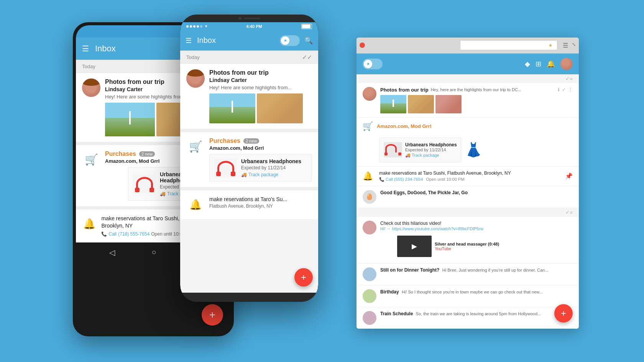 This screenshot has width=644, height=362. What do you see at coordinates (85, 49) in the screenshot?
I see `hamburger-icon: ☰` at bounding box center [85, 49].